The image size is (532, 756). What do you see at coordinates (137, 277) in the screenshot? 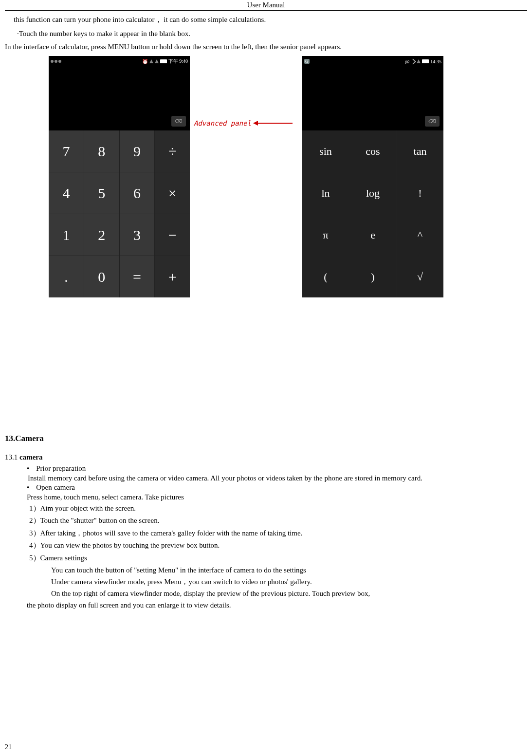
I see `key-equals: =` at bounding box center [137, 277].